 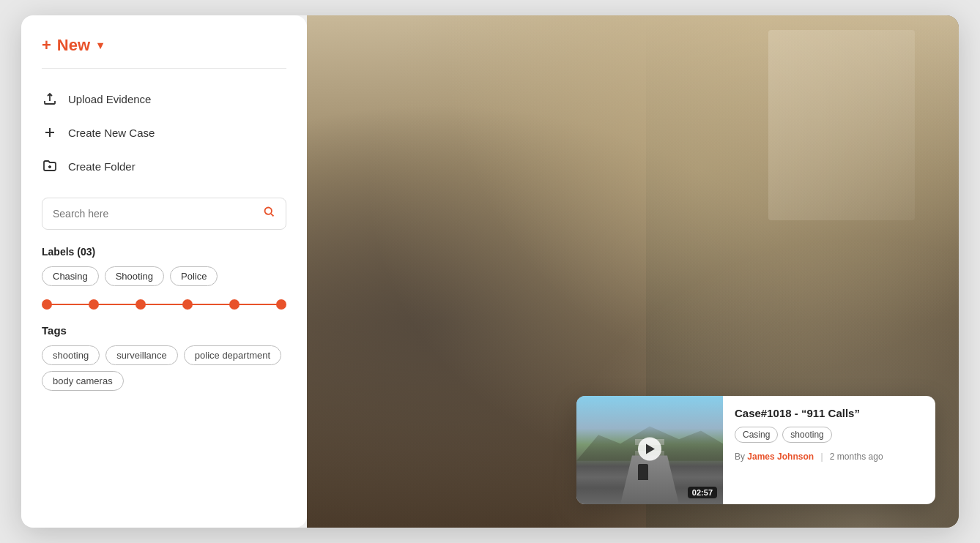 I want to click on video-info: Case#1018 - “911 Calls” Casing shooting …, so click(x=829, y=450).